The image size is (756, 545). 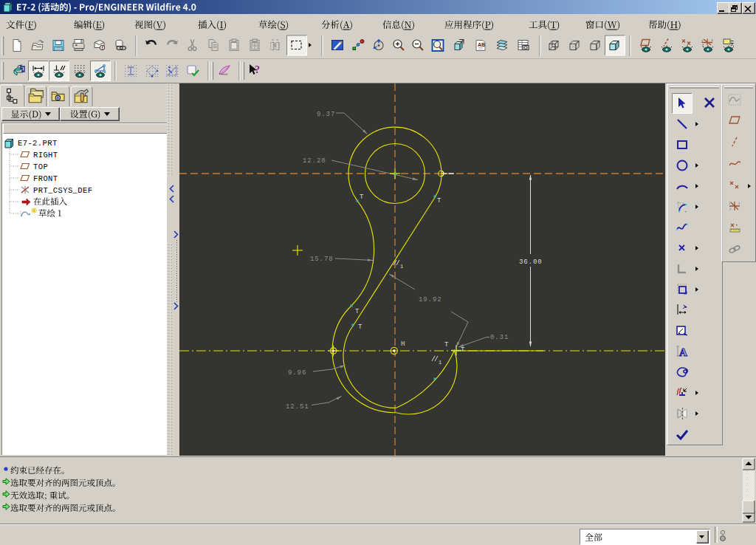 What do you see at coordinates (732, 44) in the screenshot?
I see `svg-text: Z` at bounding box center [732, 44].